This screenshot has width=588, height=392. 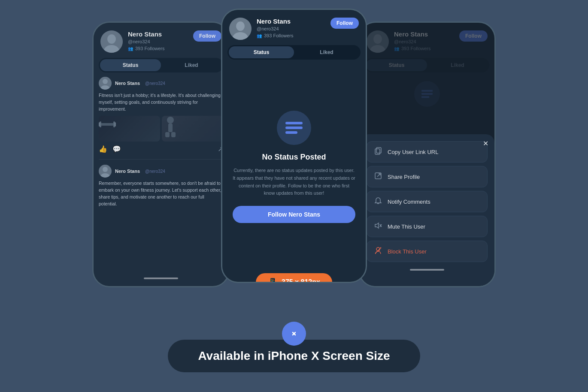 I want to click on tab-status-center: Status, so click(x=261, y=52).